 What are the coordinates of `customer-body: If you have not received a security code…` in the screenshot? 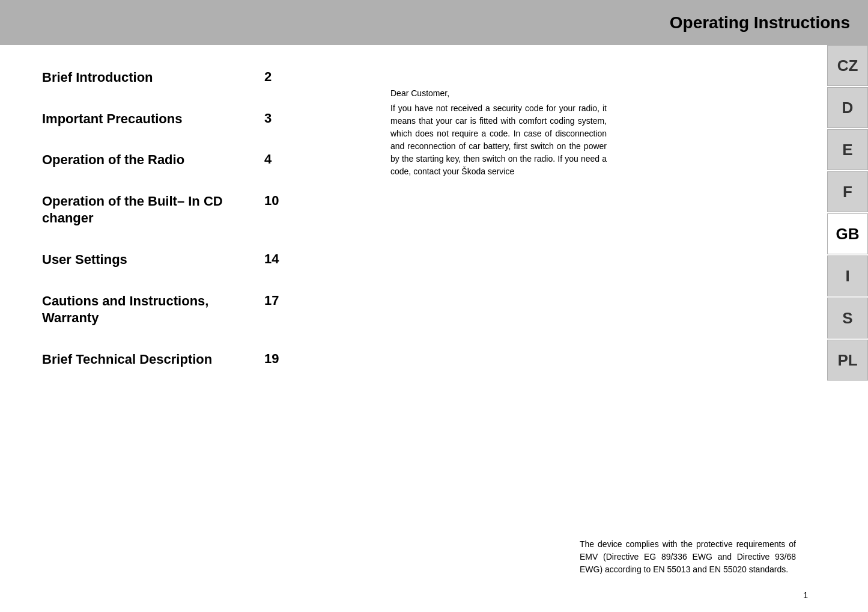 It's located at (499, 140).